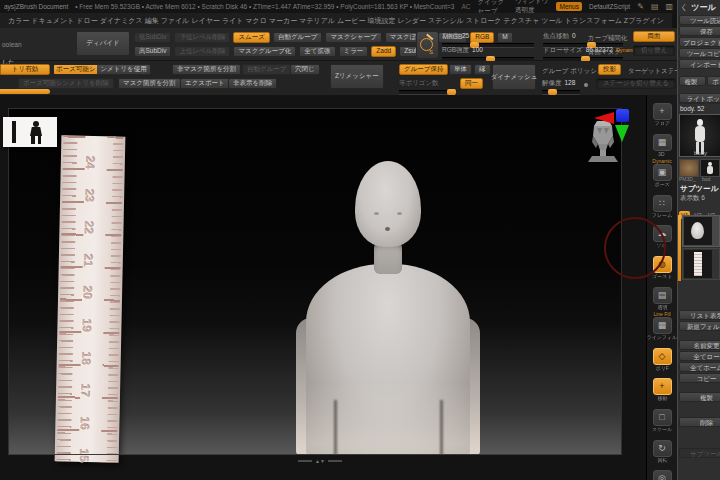 This screenshot has width=720, height=480. Describe the element at coordinates (692, 81) in the screenshot. I see `tool-panel-button: 複製` at that location.